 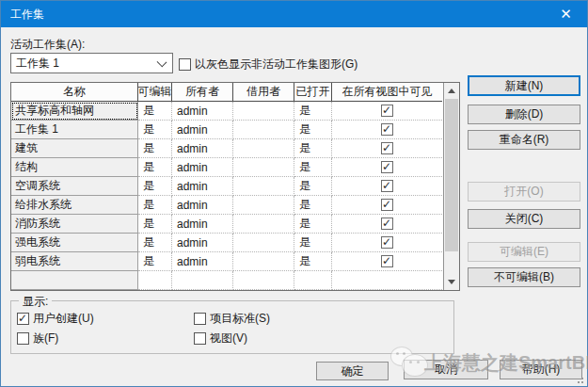 What do you see at coordinates (75, 243) in the screenshot?
I see `row-name-cell: 强电系统` at bounding box center [75, 243].